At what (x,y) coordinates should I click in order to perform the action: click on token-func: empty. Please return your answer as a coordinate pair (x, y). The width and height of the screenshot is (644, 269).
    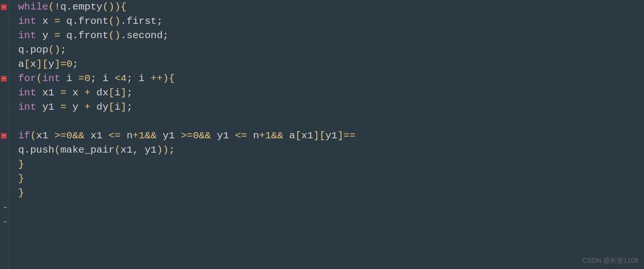
    Looking at the image, I should click on (87, 7).